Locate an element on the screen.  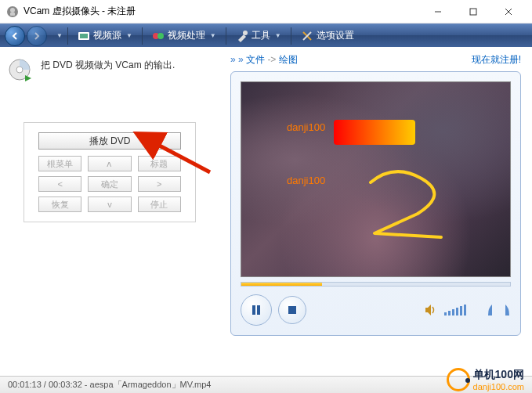
flip-vertical-icon is located at coordinates (505, 310).